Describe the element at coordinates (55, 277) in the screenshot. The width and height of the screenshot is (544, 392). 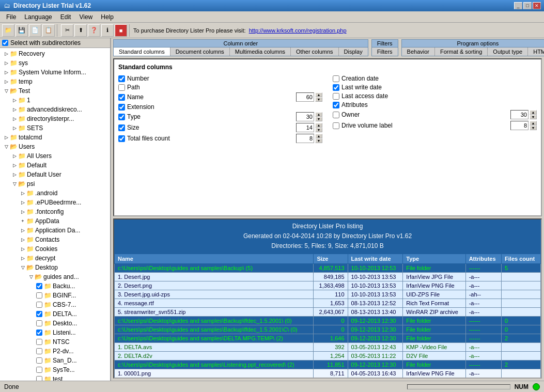
I see `tree-item-guides: ▽ 📂 guides and...` at that location.